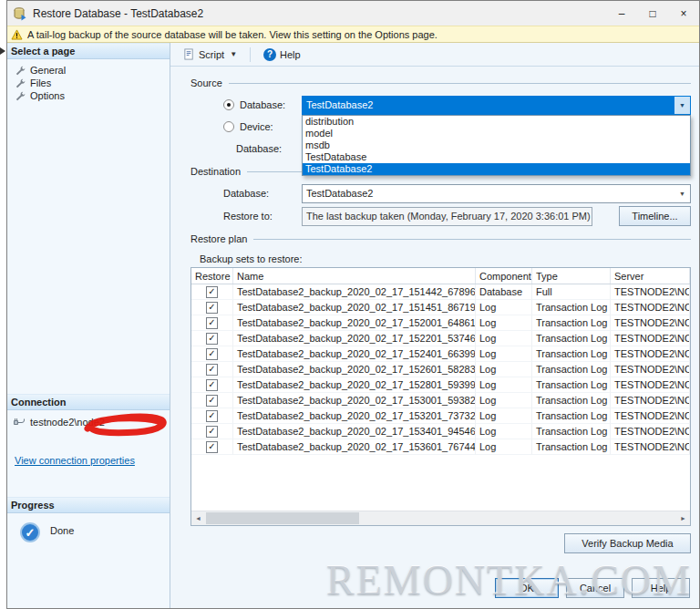  What do you see at coordinates (229, 127) in the screenshot?
I see `device-radio-icon` at bounding box center [229, 127].